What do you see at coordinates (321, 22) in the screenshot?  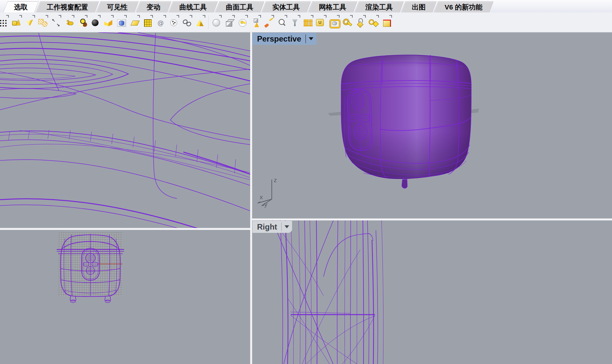 I see `u-direction-box-button: U` at bounding box center [321, 22].